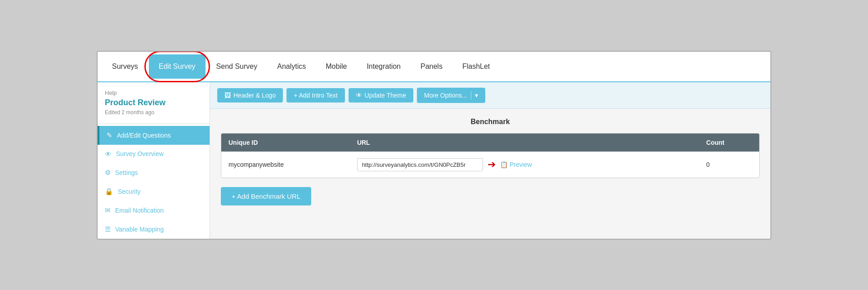 The height and width of the screenshot is (290, 868). I want to click on survey-overview-icon: 👁, so click(108, 154).